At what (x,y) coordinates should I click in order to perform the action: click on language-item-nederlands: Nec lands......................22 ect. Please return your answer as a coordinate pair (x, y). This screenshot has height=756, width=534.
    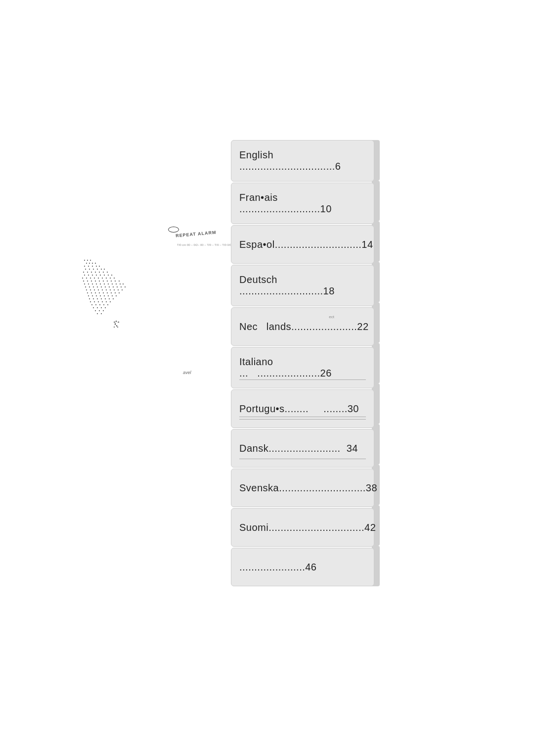
    Looking at the image, I should click on (303, 327).